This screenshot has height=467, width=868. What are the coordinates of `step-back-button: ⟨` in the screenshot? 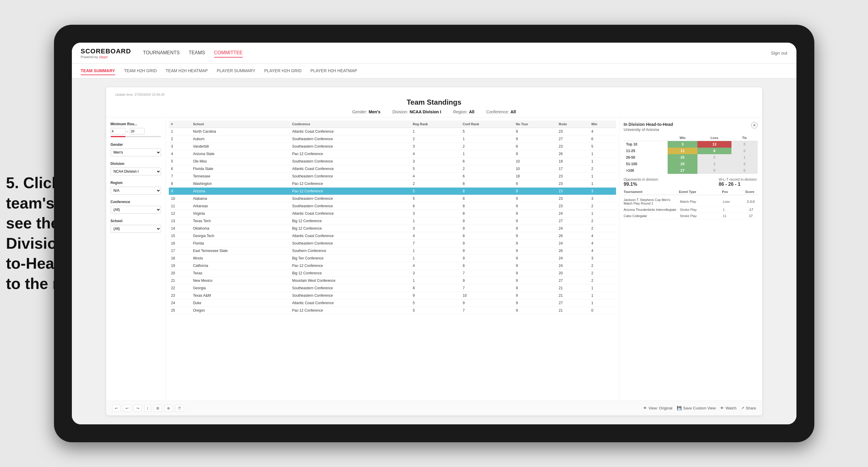 It's located at (148, 408).